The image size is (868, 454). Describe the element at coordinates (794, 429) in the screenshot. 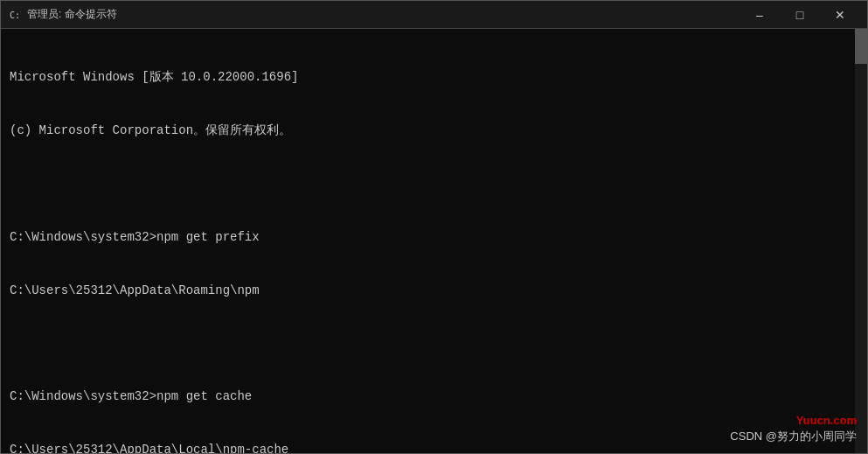

I see `watermark: Yuucn.com CSDN @努力的小周同学` at that location.